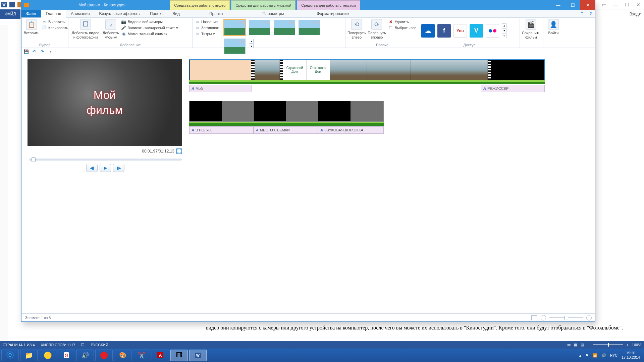 This screenshot has width=644, height=362. Describe the element at coordinates (150, 28) in the screenshot. I see `voiceover-button: 🎤Записать закадровый текст ▾` at that location.